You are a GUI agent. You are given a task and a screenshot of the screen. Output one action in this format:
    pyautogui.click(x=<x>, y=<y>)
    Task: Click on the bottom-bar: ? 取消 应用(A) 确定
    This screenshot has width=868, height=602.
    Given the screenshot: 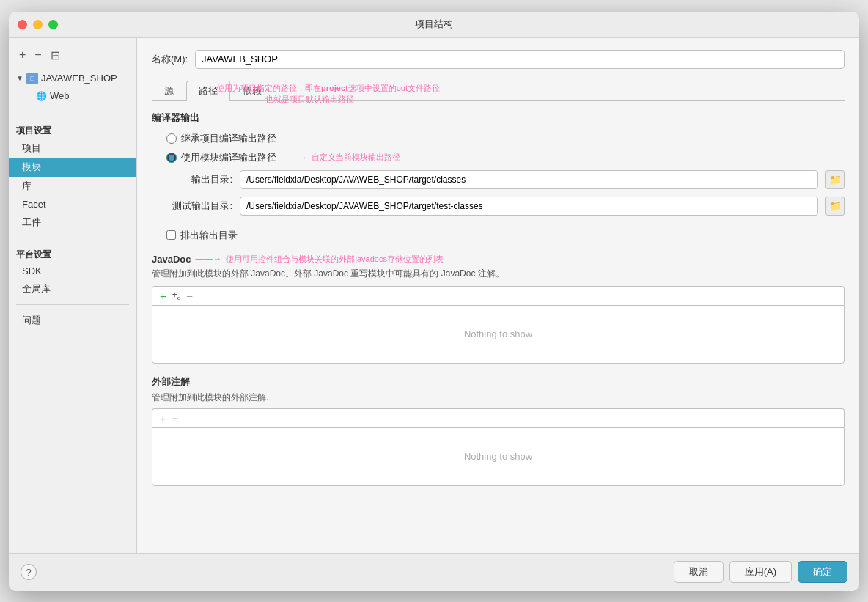 What is the action you would take?
    pyautogui.click(x=434, y=572)
    